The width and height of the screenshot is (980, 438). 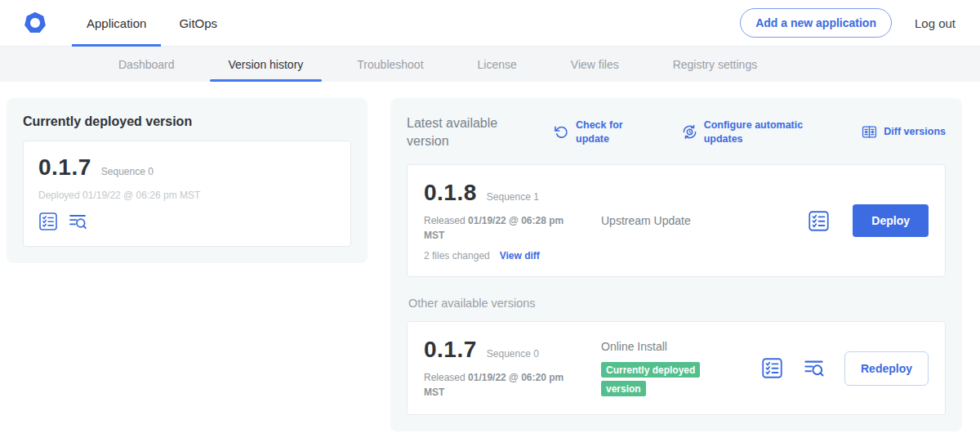 What do you see at coordinates (676, 132) in the screenshot?
I see `available-header: Latest available version Check for updat…` at bounding box center [676, 132].